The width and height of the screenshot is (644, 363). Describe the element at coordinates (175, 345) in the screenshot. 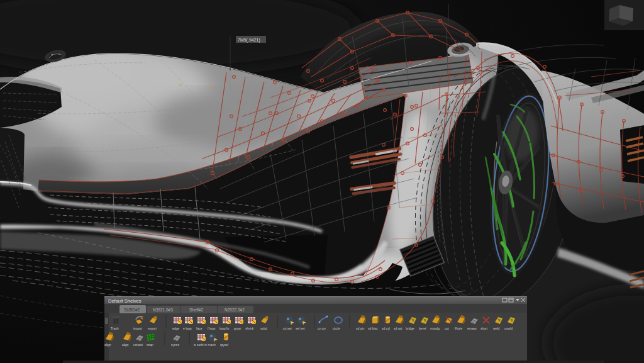

I see `svg-text: symm` at that location.